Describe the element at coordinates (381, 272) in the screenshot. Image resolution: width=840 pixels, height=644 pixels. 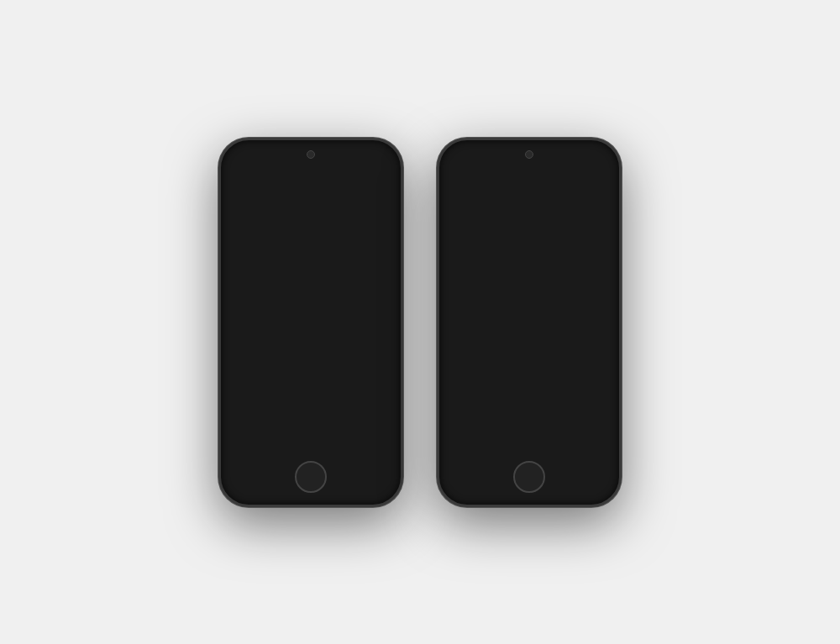
I see `more-dots-1: ···` at that location.